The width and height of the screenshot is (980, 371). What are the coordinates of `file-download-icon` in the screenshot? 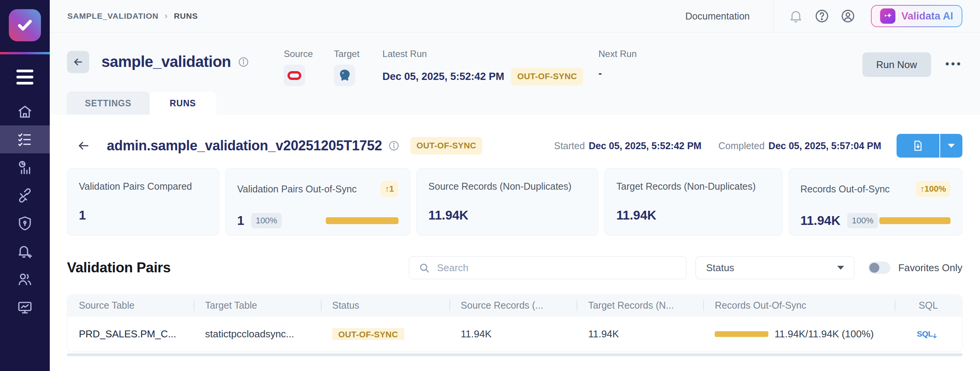 It's located at (918, 146).